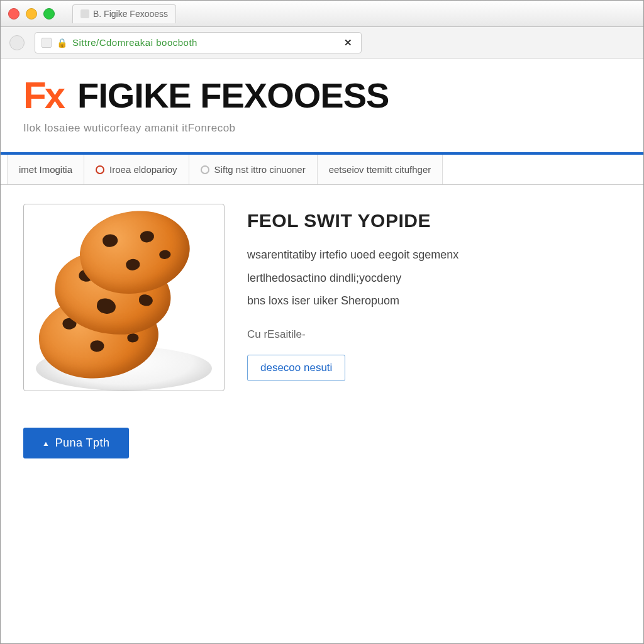 This screenshot has width=644, height=644. Describe the element at coordinates (76, 443) in the screenshot. I see `primary-action-button: Puna Tpth` at that location.